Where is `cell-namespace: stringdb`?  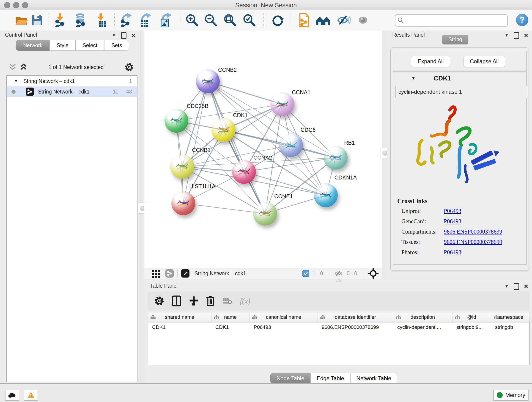
cell-namespace: stringdb is located at coordinates (510, 327).